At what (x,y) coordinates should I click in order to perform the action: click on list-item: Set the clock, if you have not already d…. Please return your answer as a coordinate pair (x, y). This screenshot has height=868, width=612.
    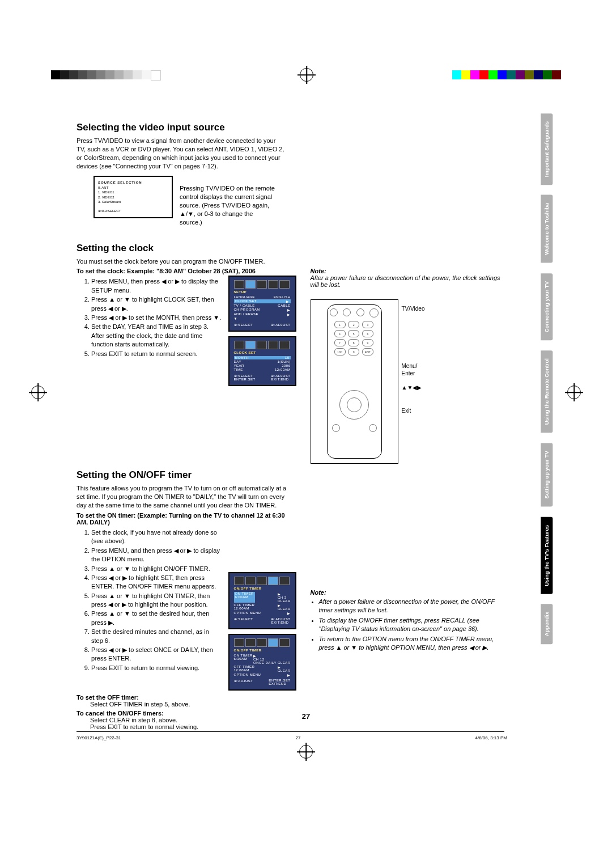
    Looking at the image, I should click on (157, 537).